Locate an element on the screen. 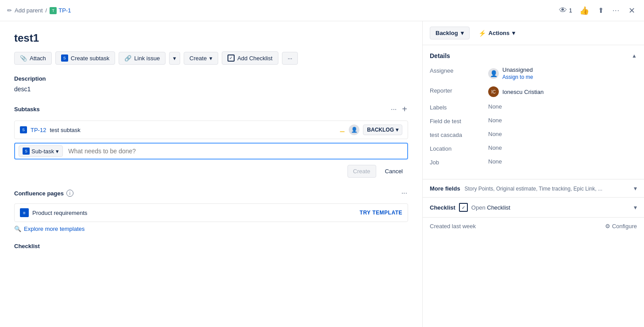 This screenshot has width=644, height=327. details-chevron-icon: ▲ is located at coordinates (634, 56).